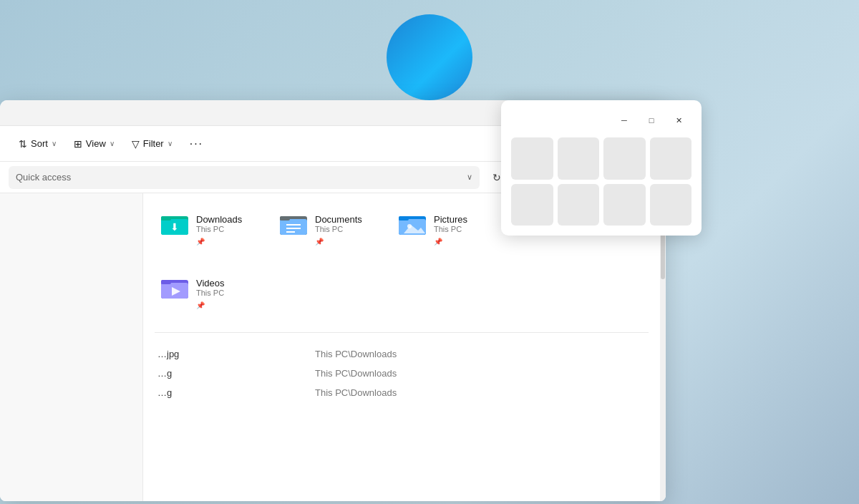 The width and height of the screenshot is (859, 504). What do you see at coordinates (402, 374) in the screenshot?
I see `recent-files: …jpg This PC\Downloads …g This PC\Downlo…` at bounding box center [402, 374].